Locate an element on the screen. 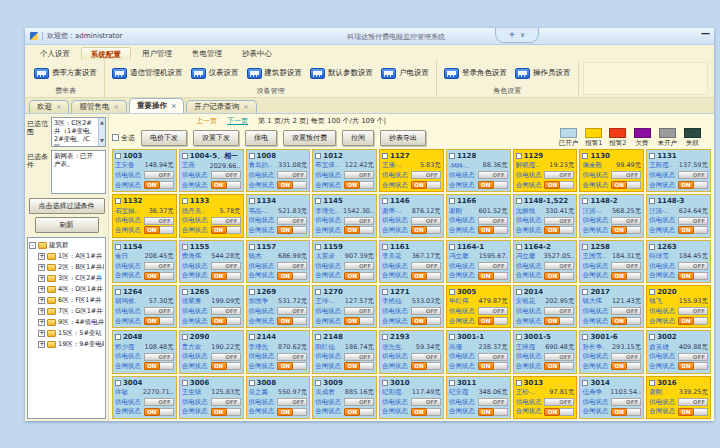  ribbon-tab-售电管理: 售电管理 is located at coordinates (207, 54).